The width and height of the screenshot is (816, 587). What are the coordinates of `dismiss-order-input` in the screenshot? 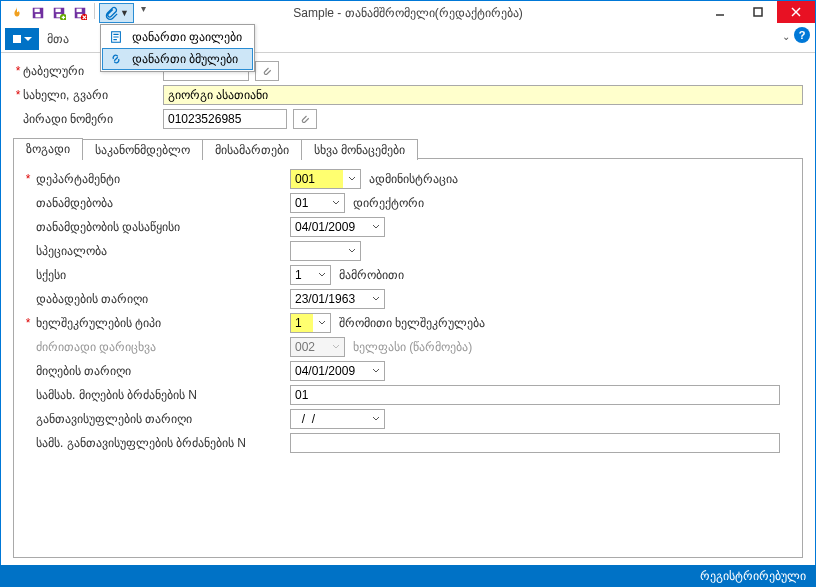 It's located at (535, 443).